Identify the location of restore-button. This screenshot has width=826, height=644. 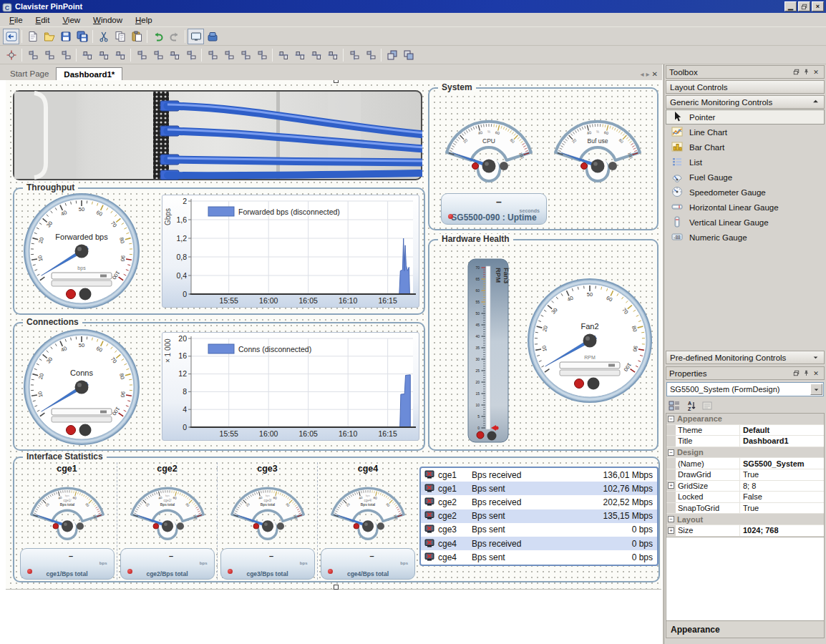
(805, 6).